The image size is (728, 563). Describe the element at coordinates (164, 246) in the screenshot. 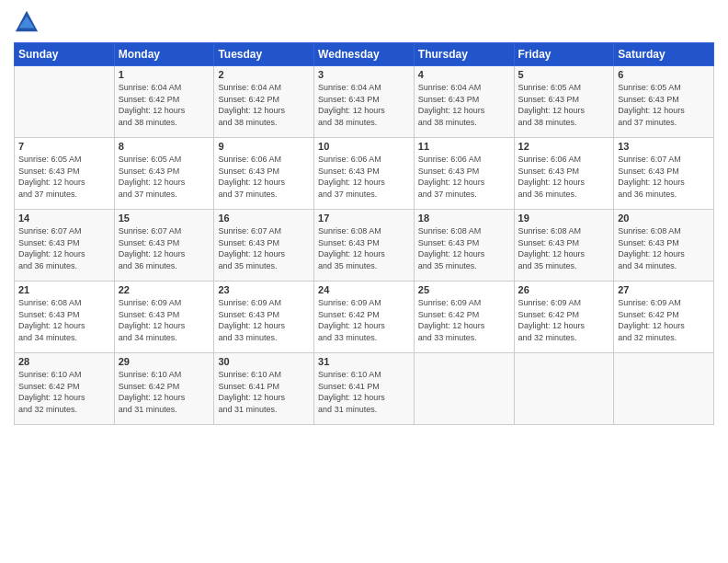

I see `calendar-cell: 15Sunrise: 6:07 AM Sunset: 6:43 PM Dayli…` at that location.